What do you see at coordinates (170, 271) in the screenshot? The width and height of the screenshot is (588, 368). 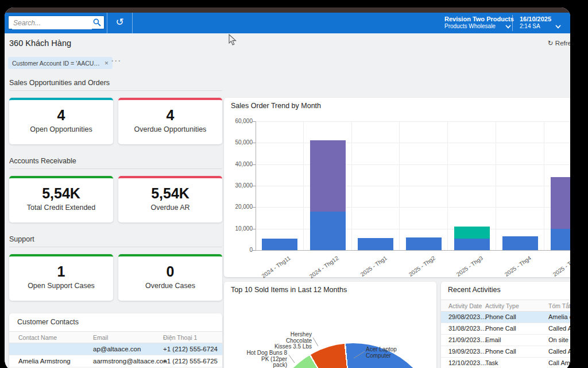 I see `kpi-value: 0` at bounding box center [170, 271].